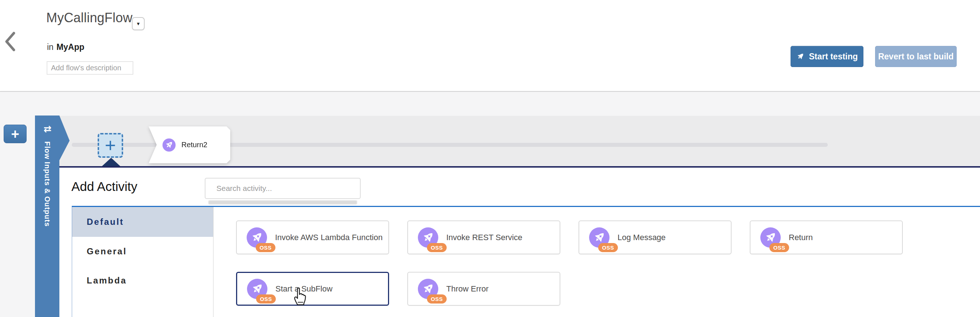 The height and width of the screenshot is (317, 980). I want to click on activity-tile-return: OSS Return, so click(826, 237).